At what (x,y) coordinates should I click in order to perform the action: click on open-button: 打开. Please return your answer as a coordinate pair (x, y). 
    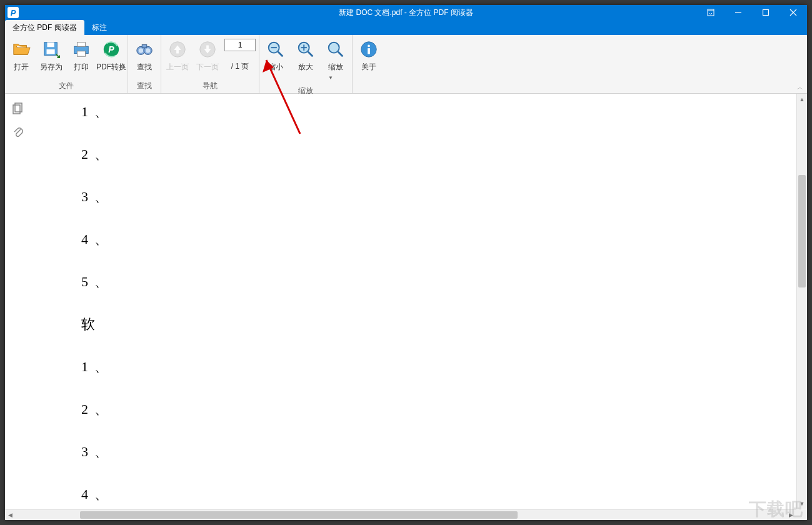
    Looking at the image, I should click on (21, 56).